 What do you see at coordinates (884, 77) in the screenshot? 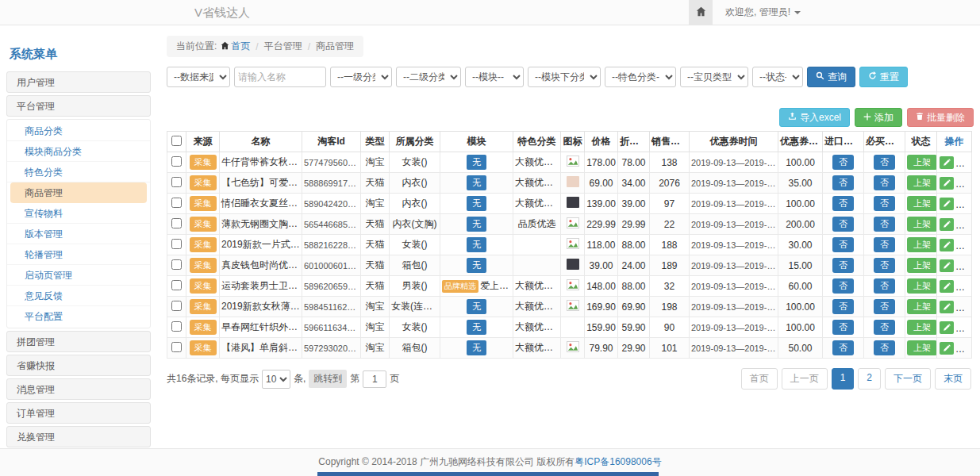
I see `reset-button: 重置` at bounding box center [884, 77].